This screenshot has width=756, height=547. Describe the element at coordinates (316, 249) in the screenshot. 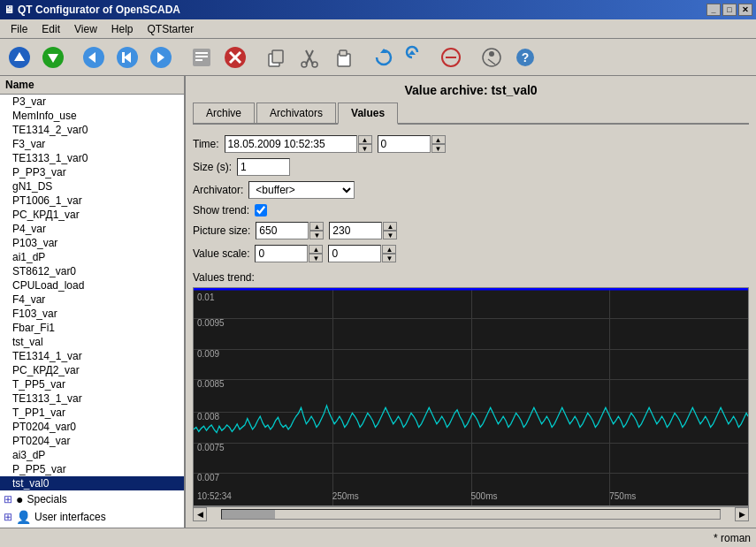

I see `scale-min-increment: ▲` at that location.